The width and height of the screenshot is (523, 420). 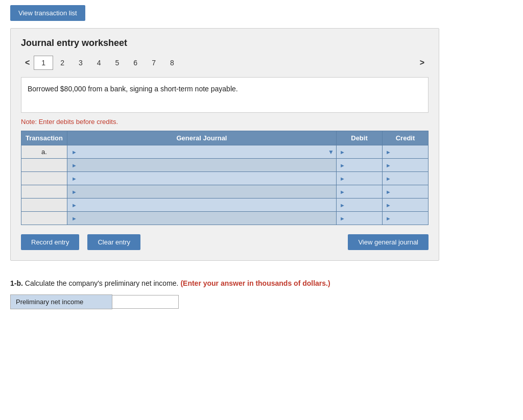 What do you see at coordinates (225, 152) in the screenshot?
I see `table-row: a. ► ▼ ► ►` at bounding box center [225, 152].